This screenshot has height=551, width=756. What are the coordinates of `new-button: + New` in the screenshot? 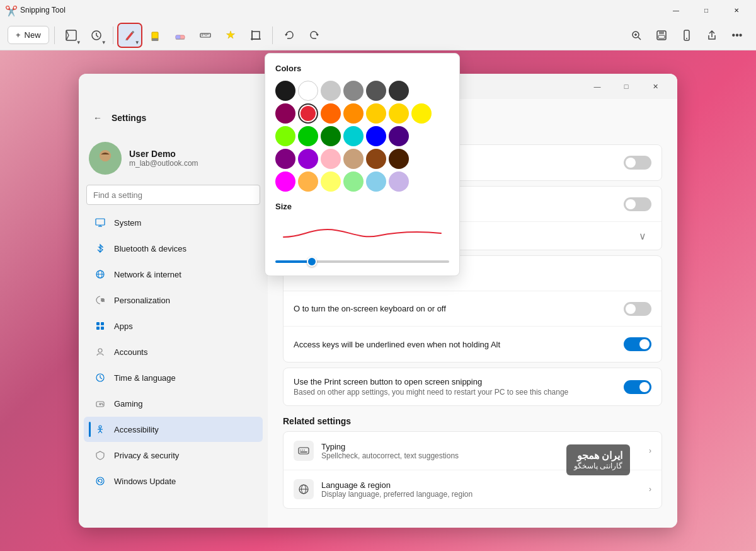 It's located at (28, 35).